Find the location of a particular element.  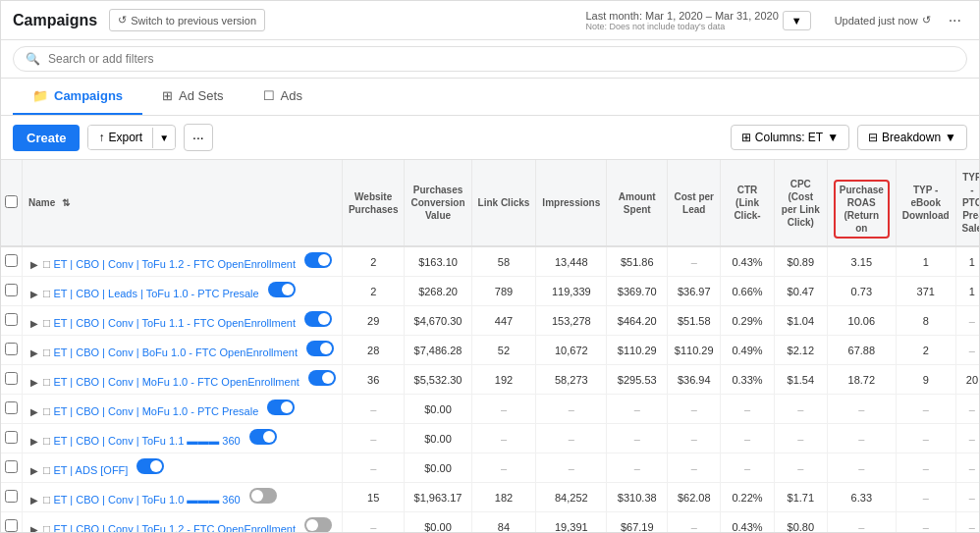

tab-ads: ☐ Ads is located at coordinates (283, 96).